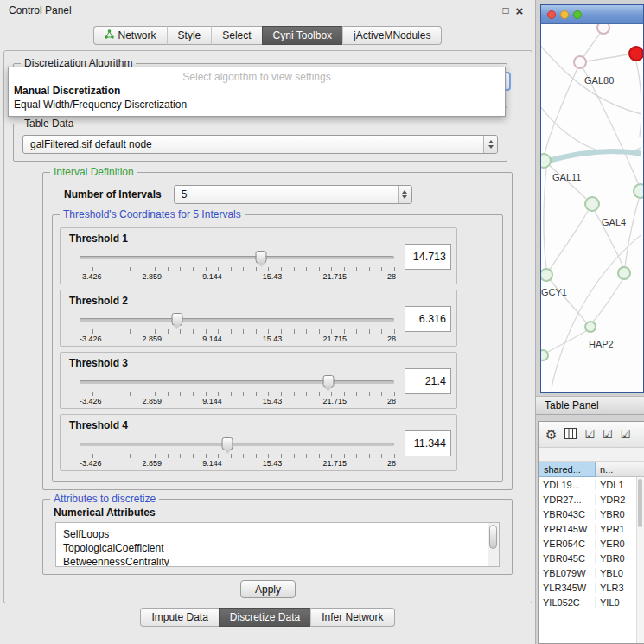 The image size is (644, 644). Describe the element at coordinates (552, 15) in the screenshot. I see `close-traffic-light-icon` at that location.